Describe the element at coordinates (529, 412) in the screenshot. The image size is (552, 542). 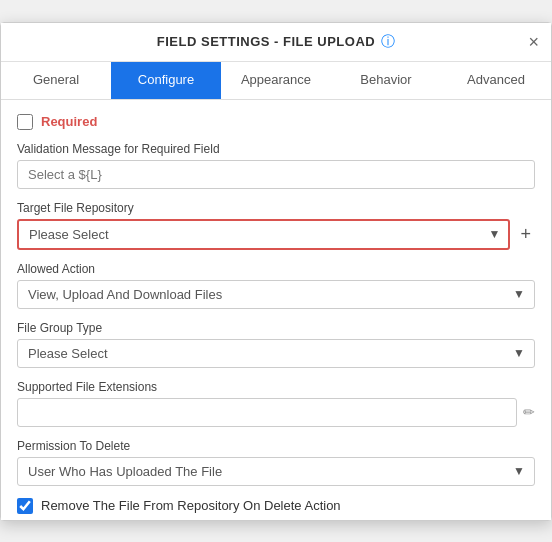
I see `edit-icon: ✏` at that location.